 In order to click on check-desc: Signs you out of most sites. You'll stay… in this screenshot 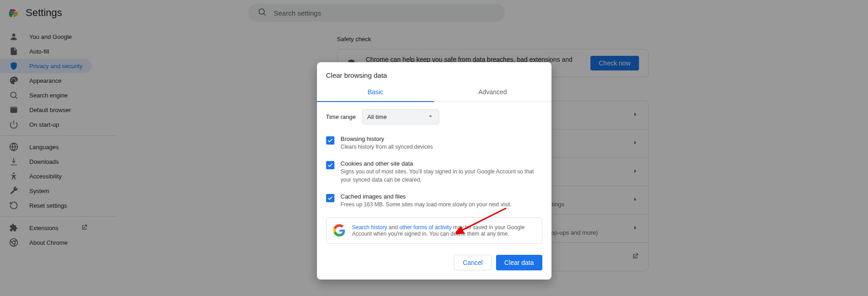, I will do `click(442, 176)`.